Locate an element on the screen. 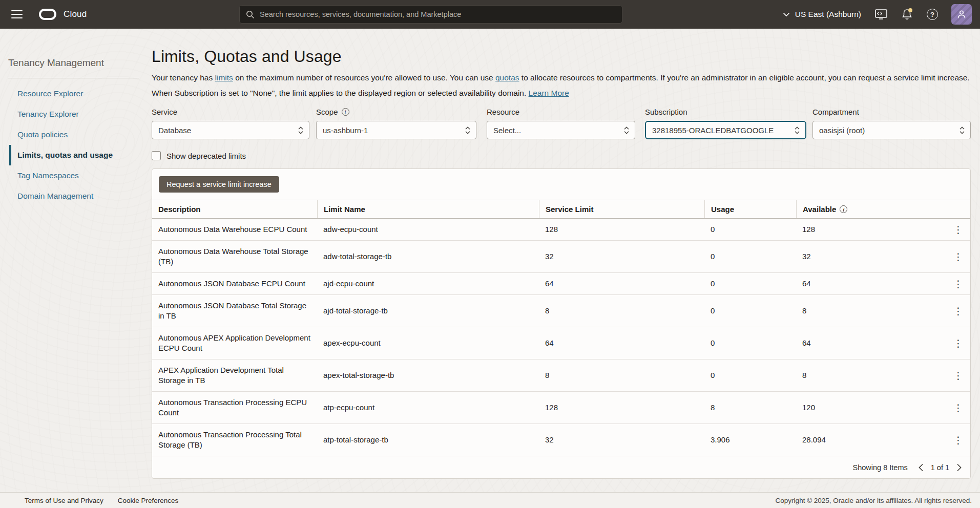 Image resolution: width=980 pixels, height=508 pixels. cell-available: 128 is located at coordinates (871, 229).